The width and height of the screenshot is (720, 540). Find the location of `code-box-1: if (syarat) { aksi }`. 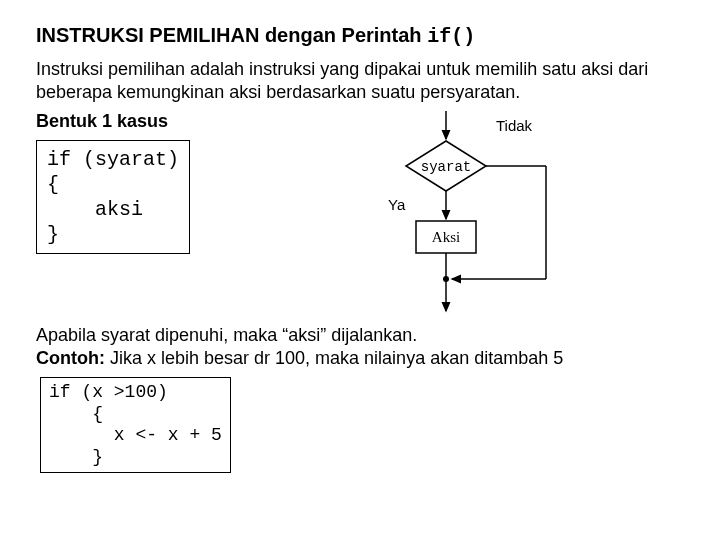

code-box-1: if (syarat) { aksi } is located at coordinates (113, 197).